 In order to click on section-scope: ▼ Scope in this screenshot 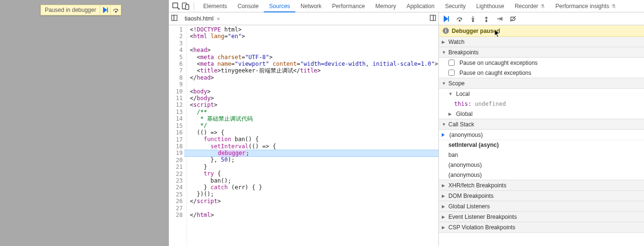, I will do `click(541, 83)`.